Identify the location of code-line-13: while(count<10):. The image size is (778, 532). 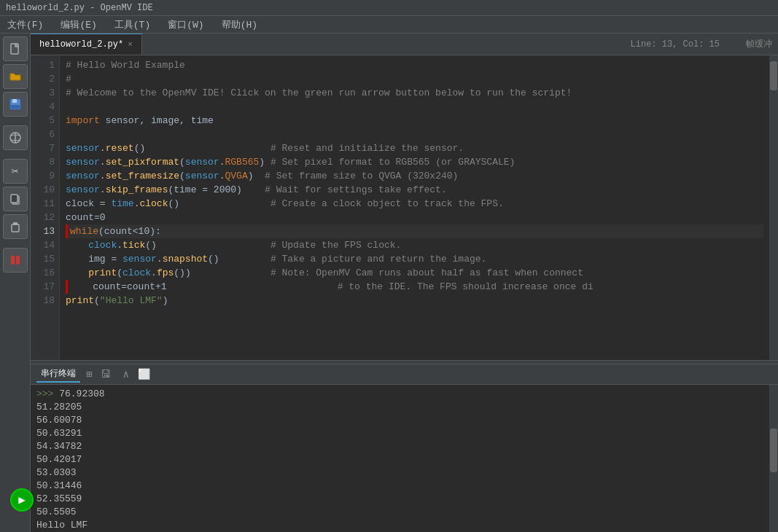
(414, 232).